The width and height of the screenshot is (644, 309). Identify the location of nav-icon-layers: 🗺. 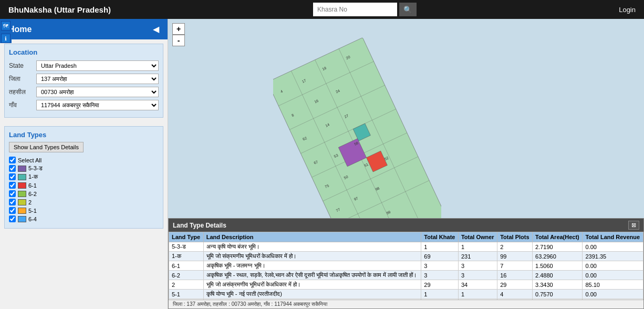
(6, 26).